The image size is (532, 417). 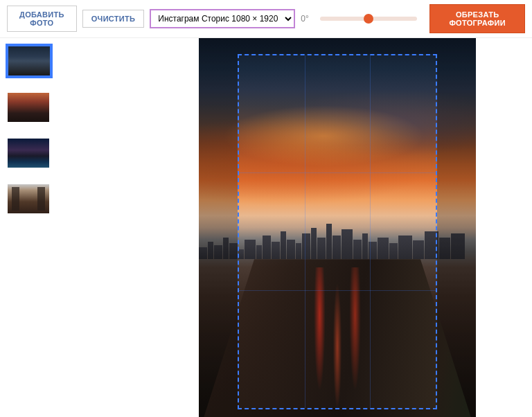 I want to click on add-photo-button: ДОБАВИТЬ ФОТО, so click(x=42, y=19).